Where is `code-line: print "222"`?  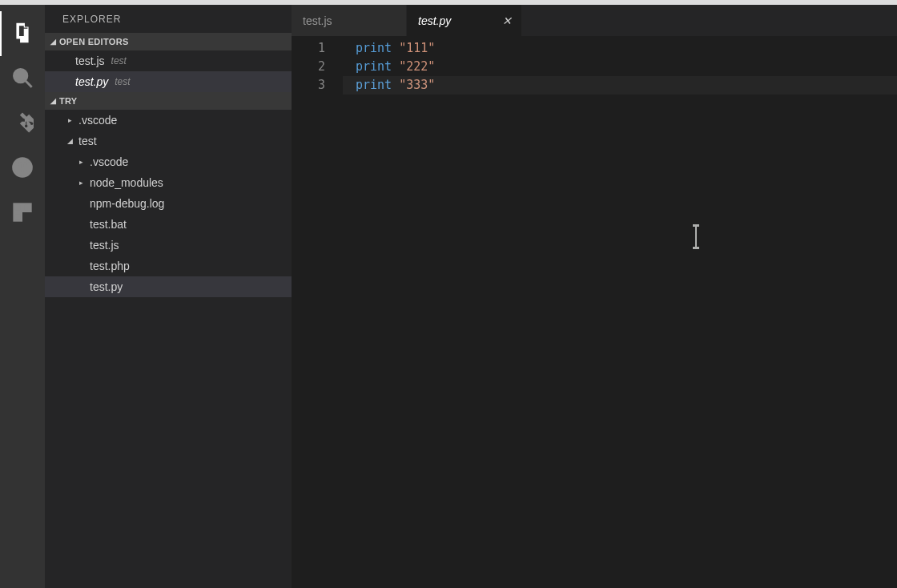 code-line: print "222" is located at coordinates (626, 67).